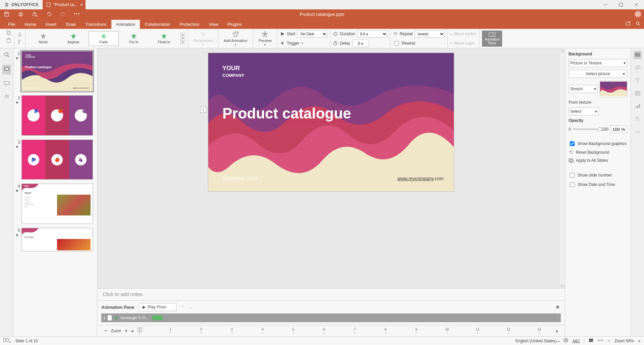 The width and height of the screenshot is (644, 345). Describe the element at coordinates (562, 168) in the screenshot. I see `canvas-scrollbar` at that location.